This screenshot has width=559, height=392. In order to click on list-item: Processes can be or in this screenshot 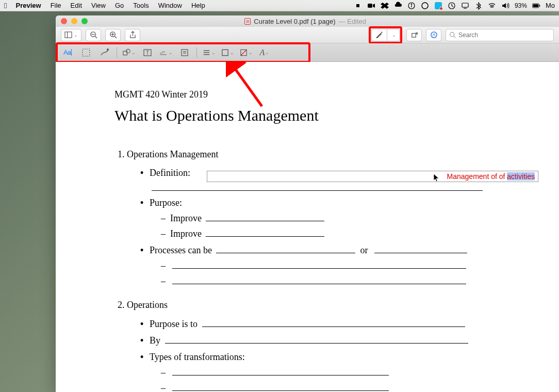, I will do `click(320, 266)`.